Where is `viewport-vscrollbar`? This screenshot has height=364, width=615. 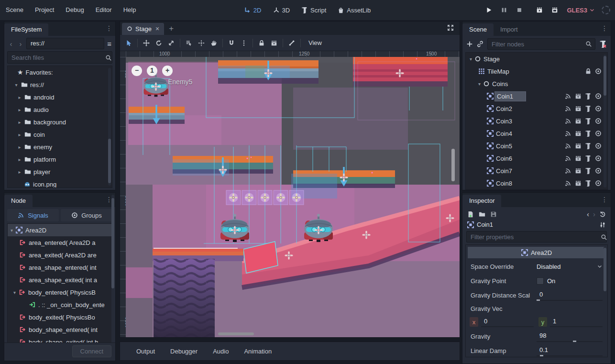 viewport-vscrollbar is located at coordinates (453, 165).